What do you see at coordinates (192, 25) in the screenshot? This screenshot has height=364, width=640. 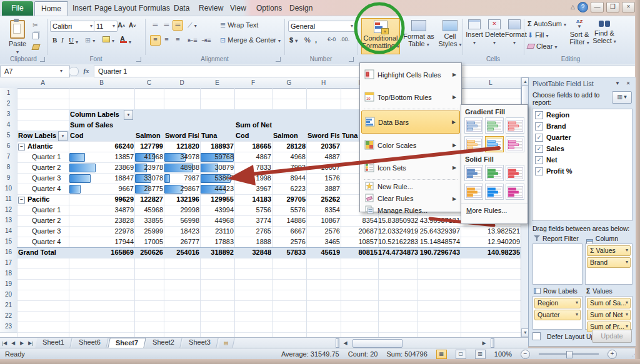 I see `orientation-icon: ⟋ ▾` at bounding box center [192, 25].